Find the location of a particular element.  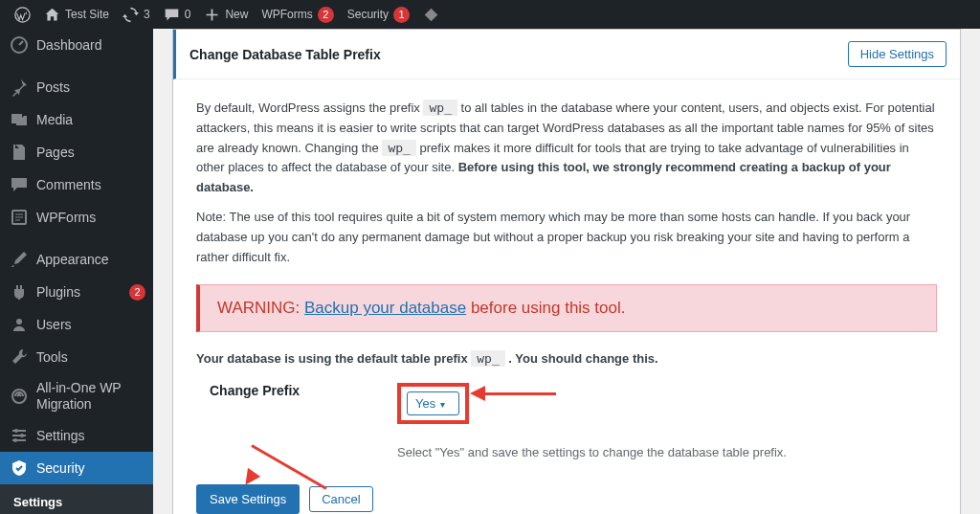

cancel-button: Cancel is located at coordinates (341, 500).